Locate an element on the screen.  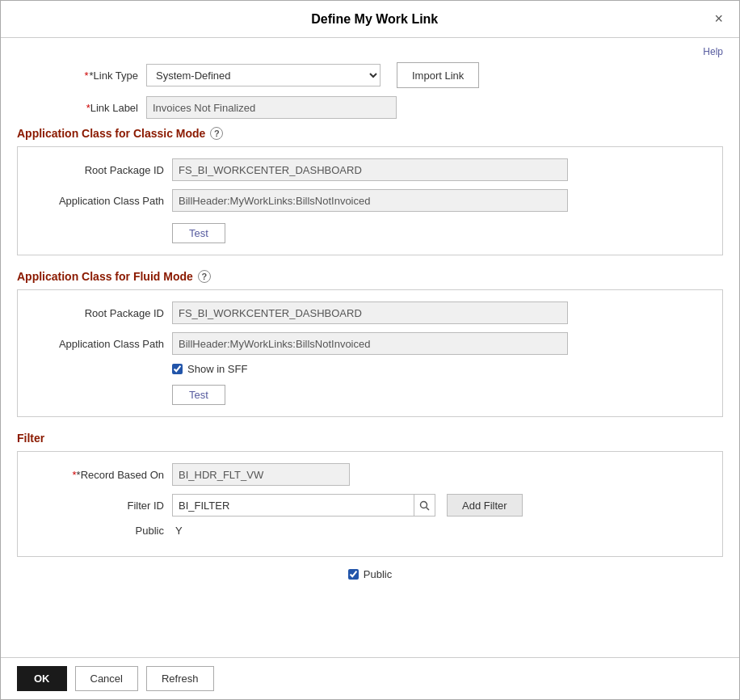
record-based-on-row: **Record Based On is located at coordinates (370, 474).